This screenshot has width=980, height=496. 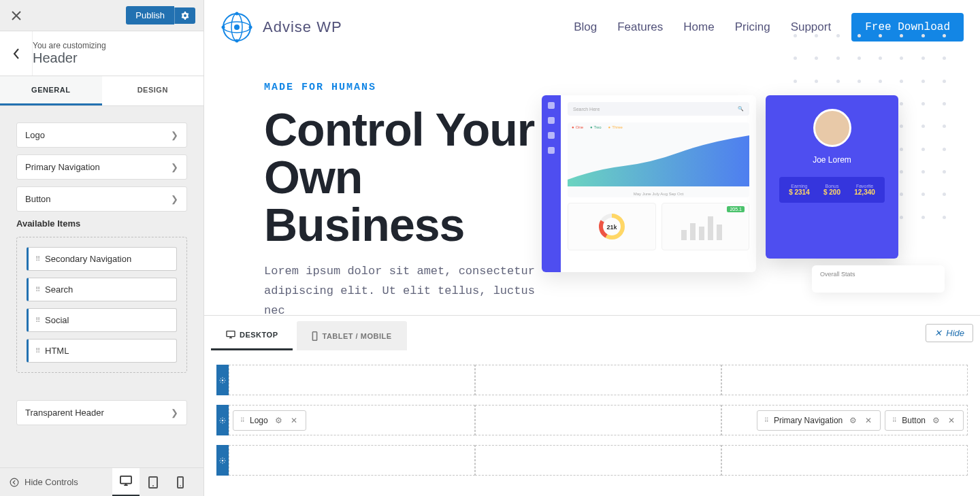 I want to click on close-customizer-button, so click(x=16, y=16).